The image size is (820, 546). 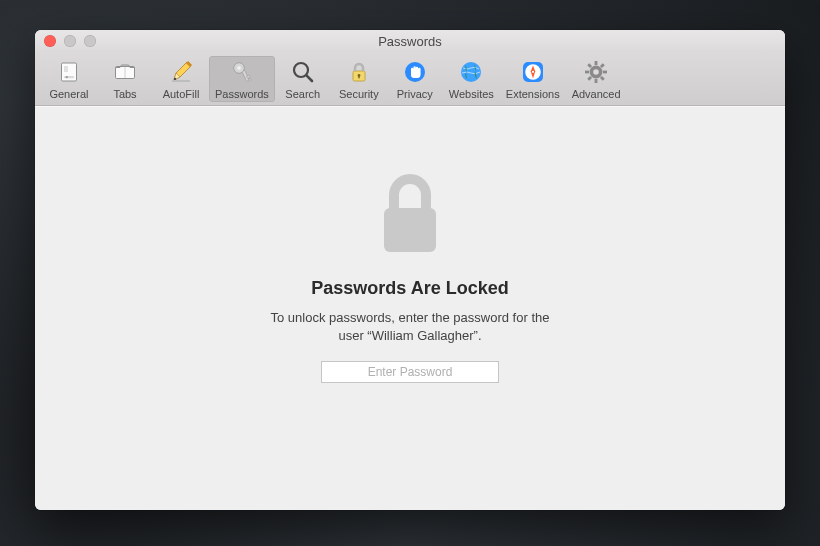 What do you see at coordinates (410, 79) in the screenshot?
I see `preferences-toolbar: General Tabs` at bounding box center [410, 79].